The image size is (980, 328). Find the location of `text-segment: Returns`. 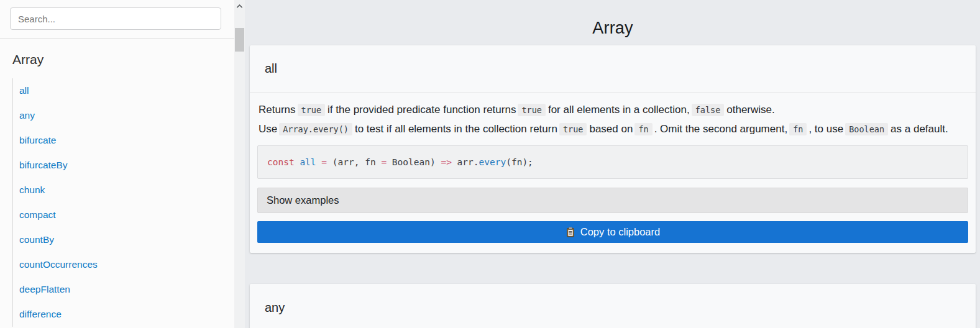

text-segment: Returns is located at coordinates (277, 109).